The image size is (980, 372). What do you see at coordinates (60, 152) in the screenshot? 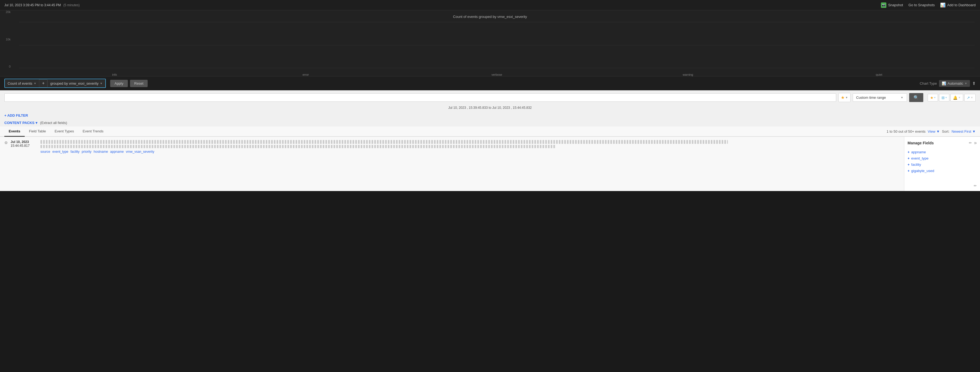
I see `event-tag-event-type: event_type` at bounding box center [60, 152].